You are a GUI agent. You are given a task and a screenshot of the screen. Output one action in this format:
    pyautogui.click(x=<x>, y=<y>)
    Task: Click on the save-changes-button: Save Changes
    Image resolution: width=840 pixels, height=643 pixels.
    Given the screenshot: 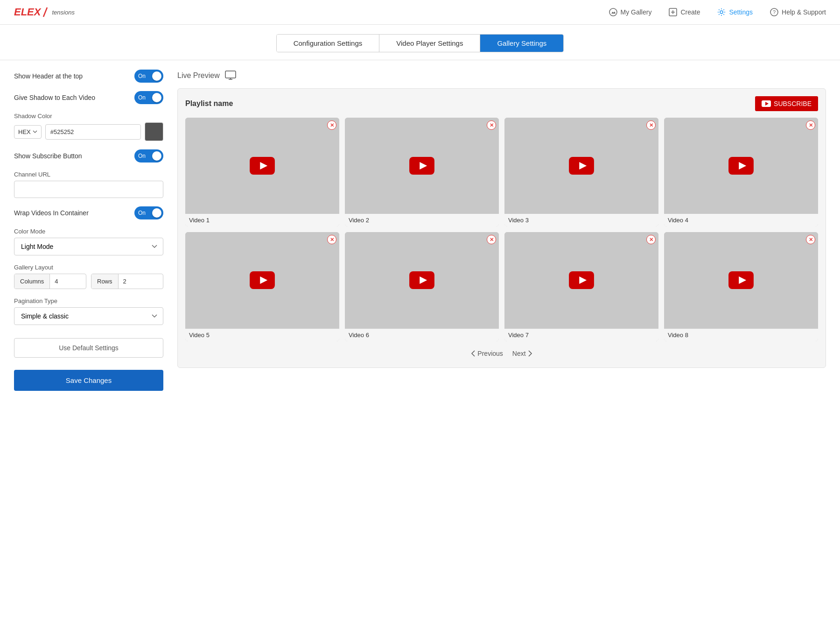 What is the action you would take?
    pyautogui.click(x=89, y=380)
    